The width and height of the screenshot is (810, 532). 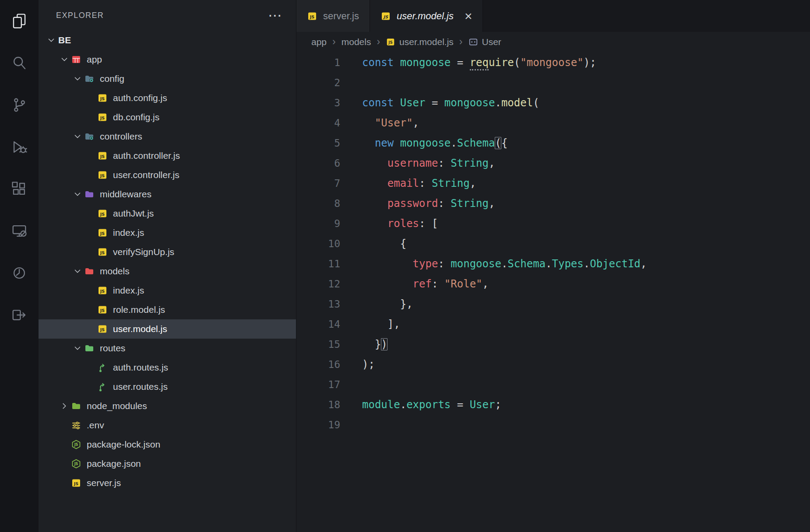 I want to click on explorer-icon, so click(x=19, y=21).